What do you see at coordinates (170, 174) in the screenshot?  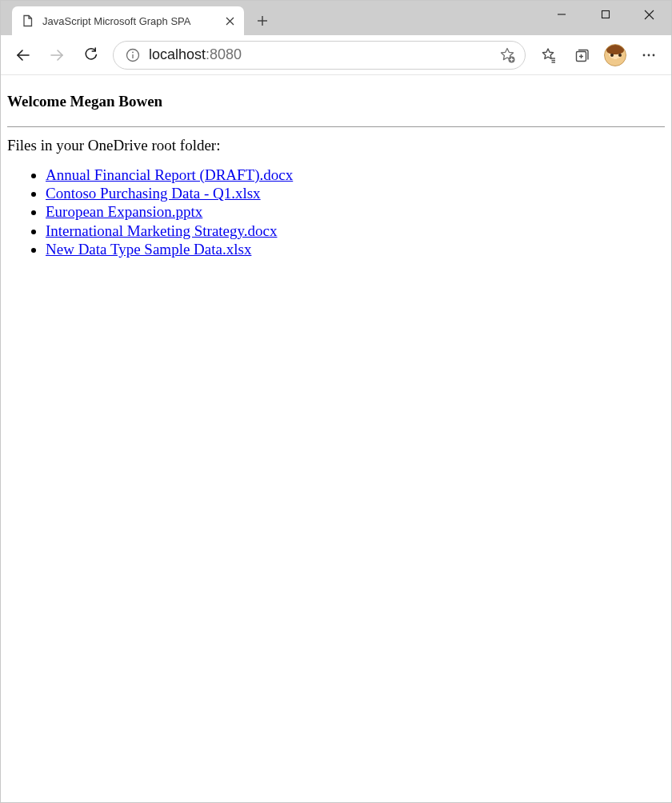 I see `file-link: Annual Financial Report (DRAFT).docx` at bounding box center [170, 174].